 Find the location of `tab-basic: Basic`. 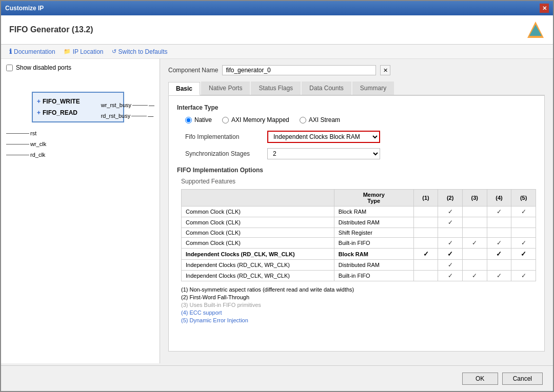

tab-basic: Basic is located at coordinates (184, 89).